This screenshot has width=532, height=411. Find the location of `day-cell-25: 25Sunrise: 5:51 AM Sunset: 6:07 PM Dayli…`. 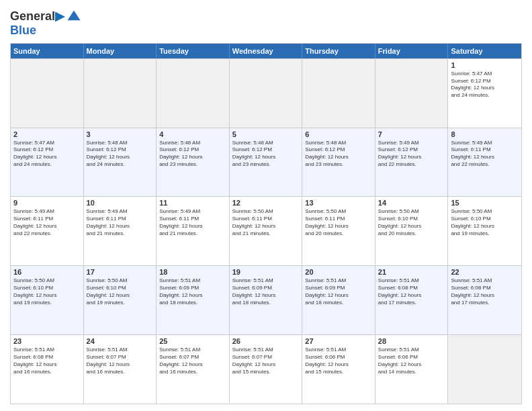

day-cell-25: 25Sunrise: 5:51 AM Sunset: 6:07 PM Dayli… is located at coordinates (193, 369).